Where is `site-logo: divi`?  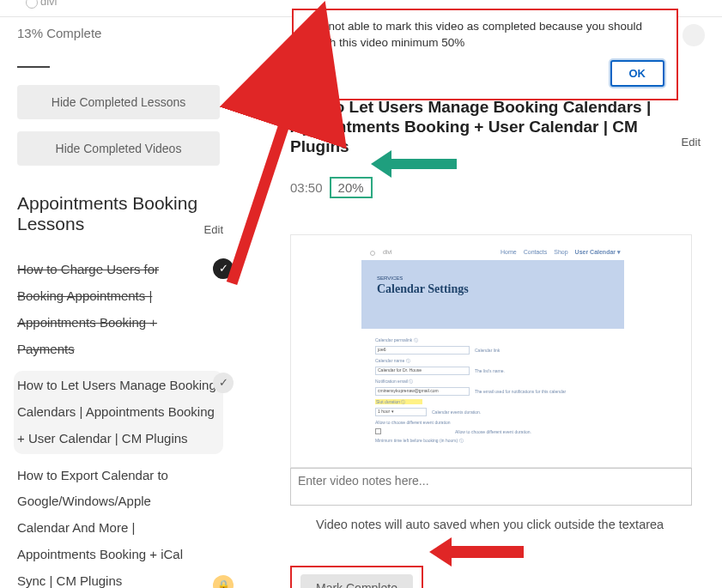 site-logo: divi is located at coordinates (41, 4).